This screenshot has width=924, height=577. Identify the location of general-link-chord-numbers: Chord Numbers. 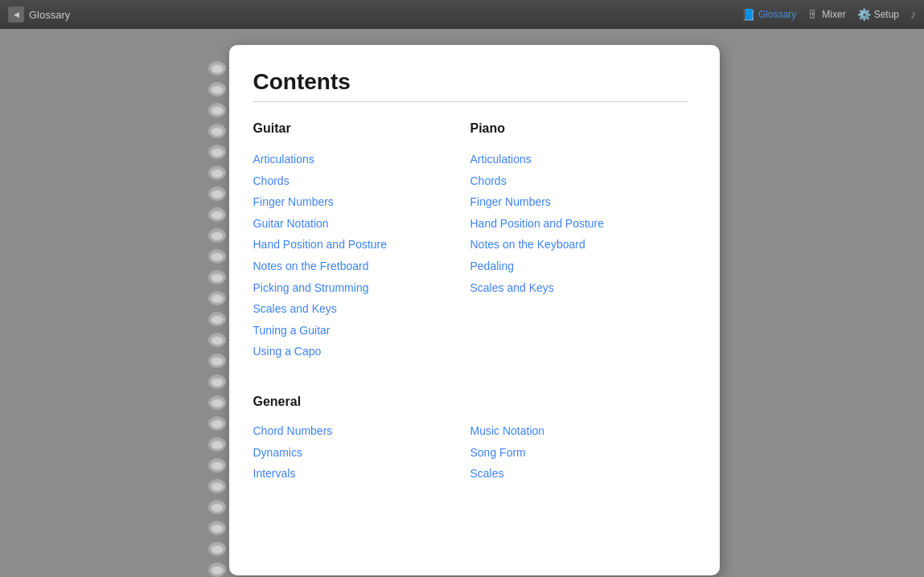
(362, 431).